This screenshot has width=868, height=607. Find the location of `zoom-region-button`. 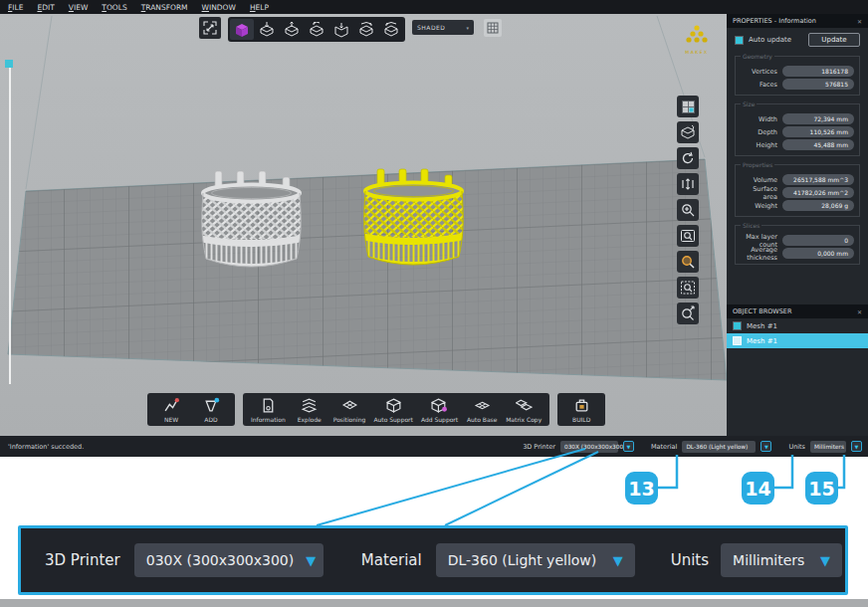

zoom-region-button is located at coordinates (688, 288).